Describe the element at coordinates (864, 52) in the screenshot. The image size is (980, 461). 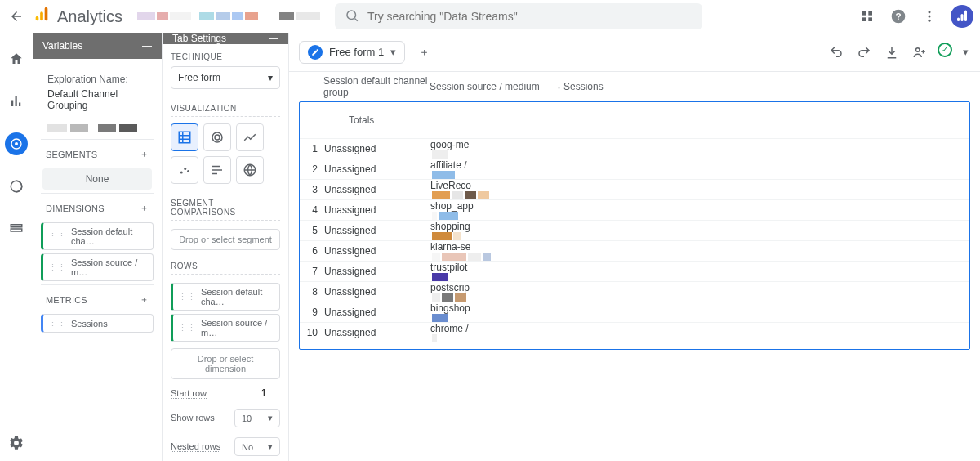
I see `redo-icon` at that location.